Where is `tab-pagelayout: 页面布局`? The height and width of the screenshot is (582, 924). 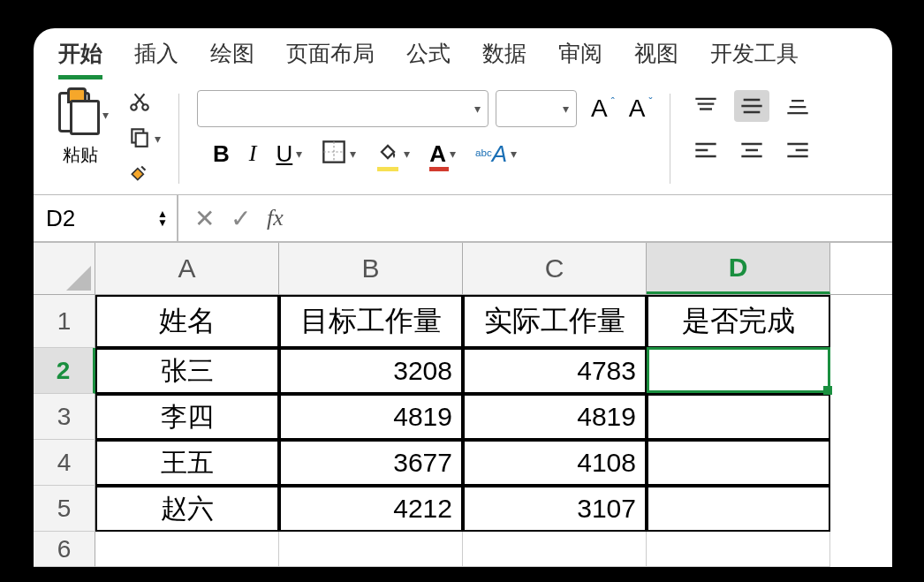 tab-pagelayout: 页面布局 is located at coordinates (330, 59).